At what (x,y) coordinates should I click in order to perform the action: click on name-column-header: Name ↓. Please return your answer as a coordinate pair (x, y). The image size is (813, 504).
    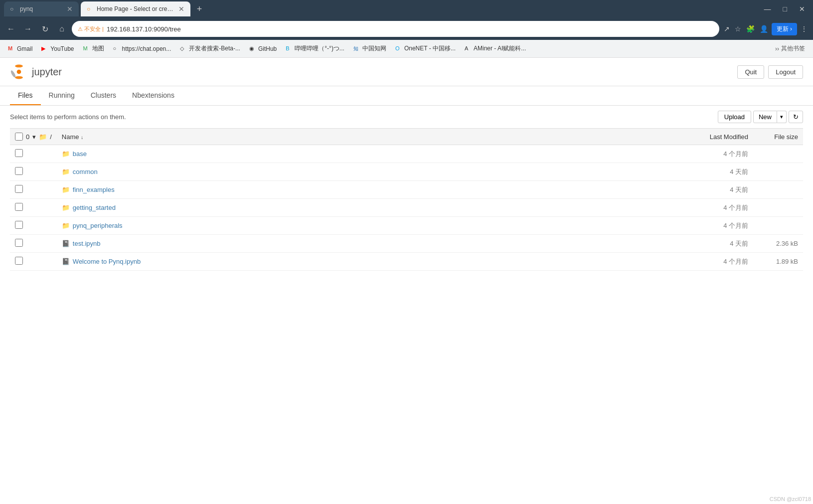
    Looking at the image, I should click on (360, 137).